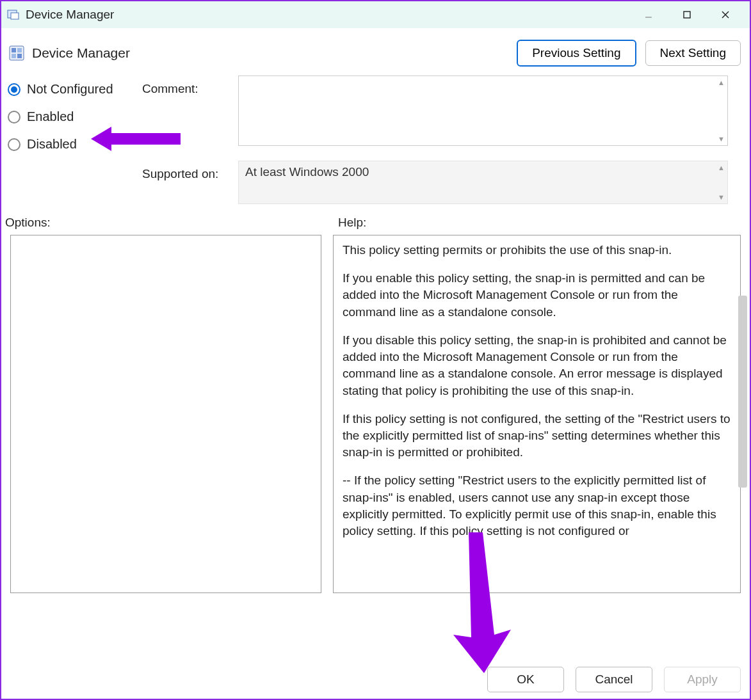 The width and height of the screenshot is (751, 700). Describe the element at coordinates (649, 15) in the screenshot. I see `minimize-button` at that location.